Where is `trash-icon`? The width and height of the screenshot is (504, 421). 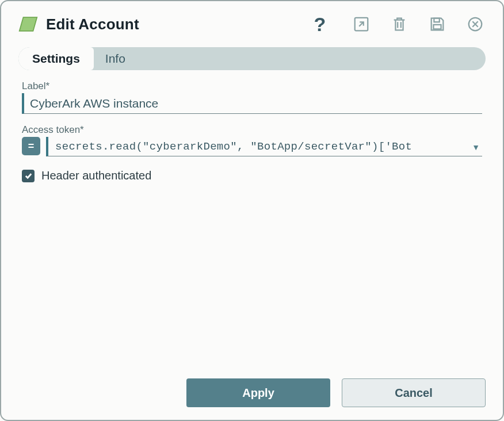 trash-icon is located at coordinates (399, 24).